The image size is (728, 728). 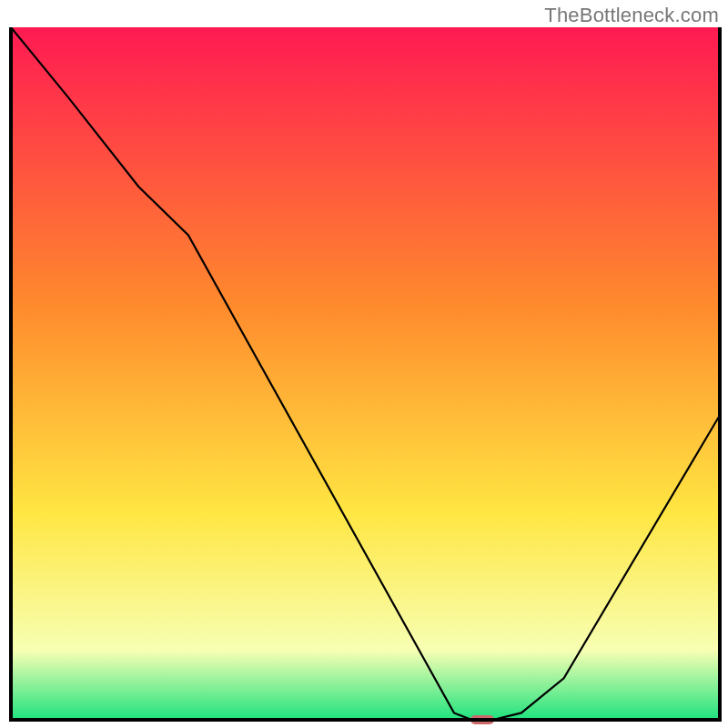 I want to click on watermark: TheBottleneck.com, so click(x=632, y=15).